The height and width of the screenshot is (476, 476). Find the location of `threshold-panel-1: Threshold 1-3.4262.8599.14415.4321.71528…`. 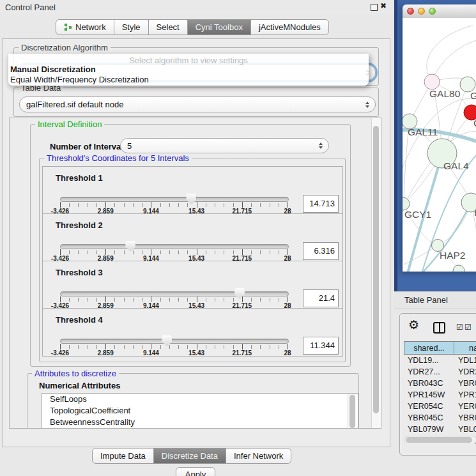

threshold-panel-1: Threshold 1-3.4262.8599.14415.4321.71528… is located at coordinates (193, 190).